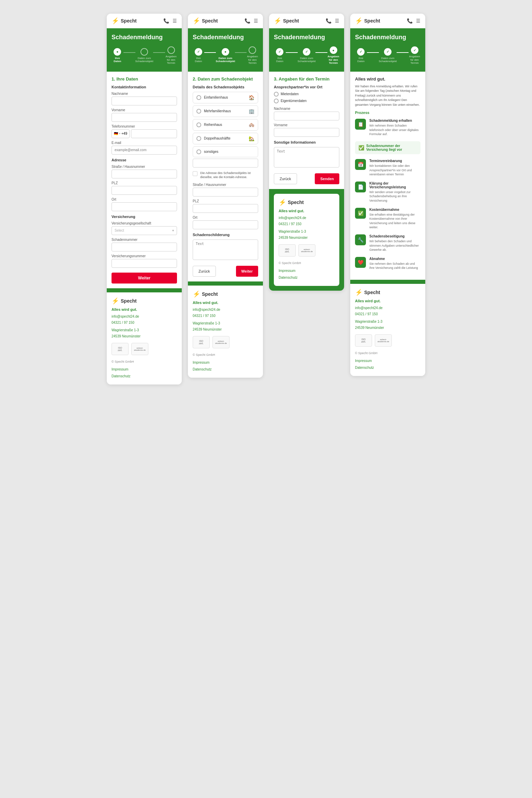 The width and height of the screenshot is (532, 798). What do you see at coordinates (196, 294) in the screenshot?
I see `footer-lightning-icon-2: ⚡` at bounding box center [196, 294].